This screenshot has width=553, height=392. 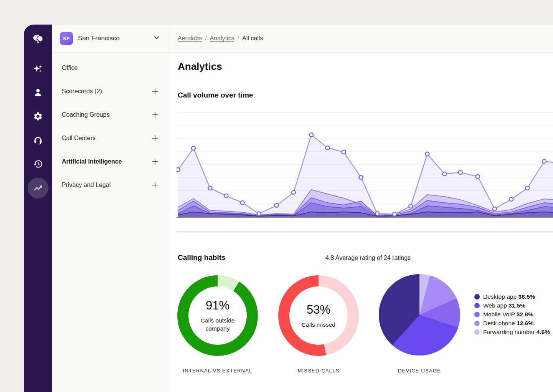 I want to click on sidebar-menu: Office Scorecards (2) Coaching Groups Ca…, so click(x=111, y=124).